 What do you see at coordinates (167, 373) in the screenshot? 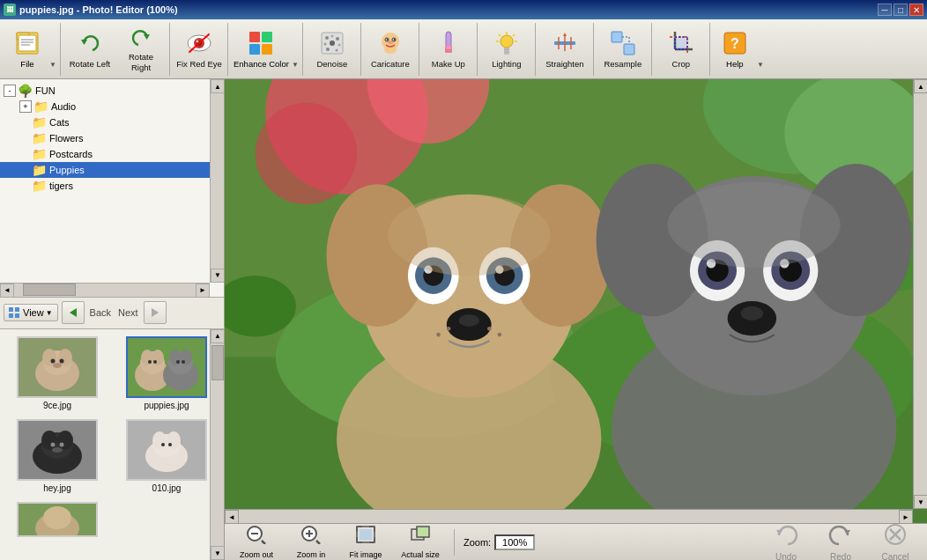
I see `thumb-puppies: puppies.jpg` at bounding box center [167, 373].